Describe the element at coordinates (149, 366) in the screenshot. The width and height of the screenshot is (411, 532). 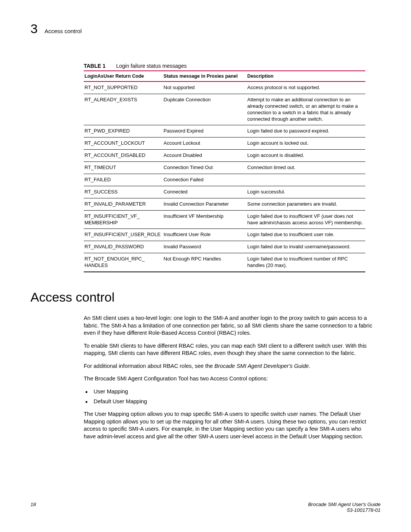
I see `p3-pre: For additional information about RBAC ro…` at that location.